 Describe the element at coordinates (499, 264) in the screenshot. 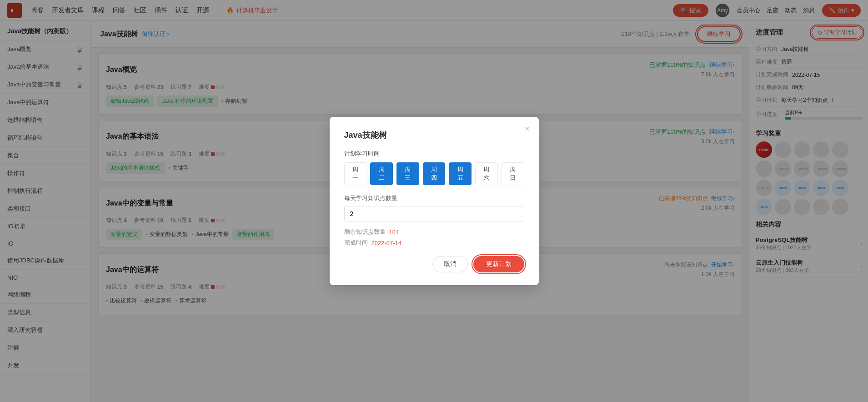

I see `update-plan-button: 更新计划` at that location.